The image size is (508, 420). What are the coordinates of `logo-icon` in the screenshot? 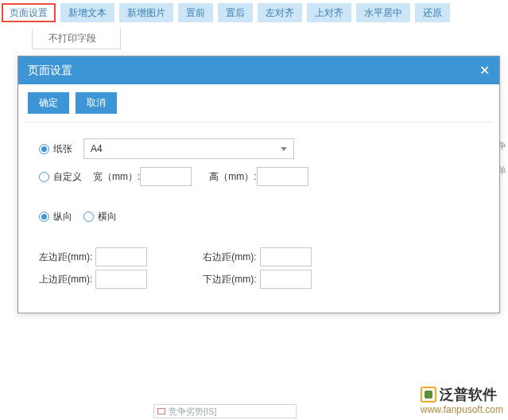 It's located at (429, 395).